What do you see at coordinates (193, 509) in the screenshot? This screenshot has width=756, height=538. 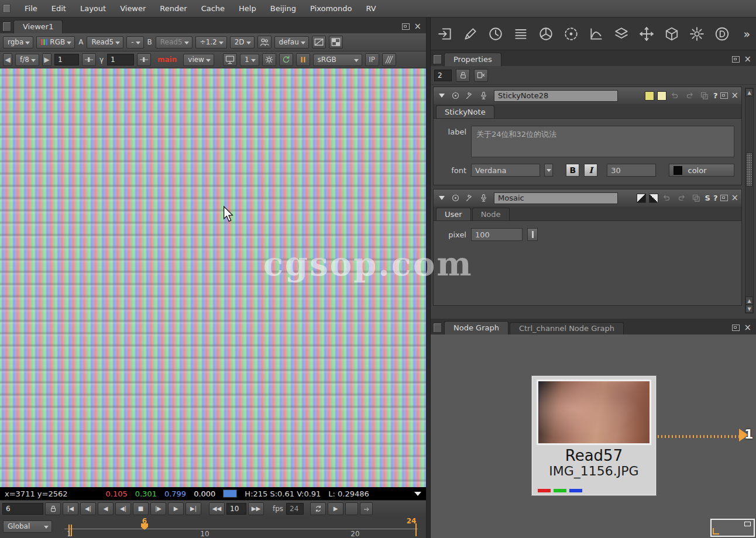 I see `goto-end-button: ▶|` at bounding box center [193, 509].